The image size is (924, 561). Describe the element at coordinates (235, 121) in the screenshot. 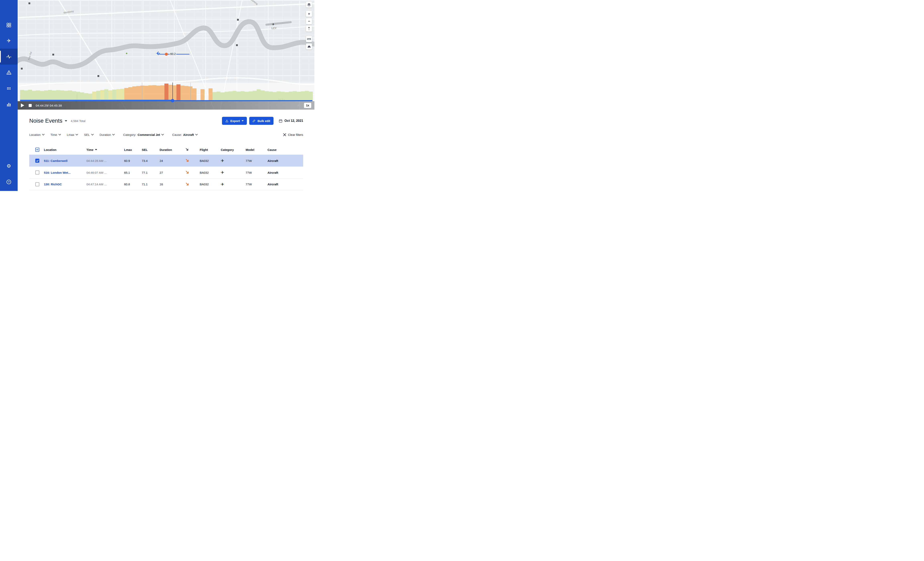

I see `export-button: Export` at that location.